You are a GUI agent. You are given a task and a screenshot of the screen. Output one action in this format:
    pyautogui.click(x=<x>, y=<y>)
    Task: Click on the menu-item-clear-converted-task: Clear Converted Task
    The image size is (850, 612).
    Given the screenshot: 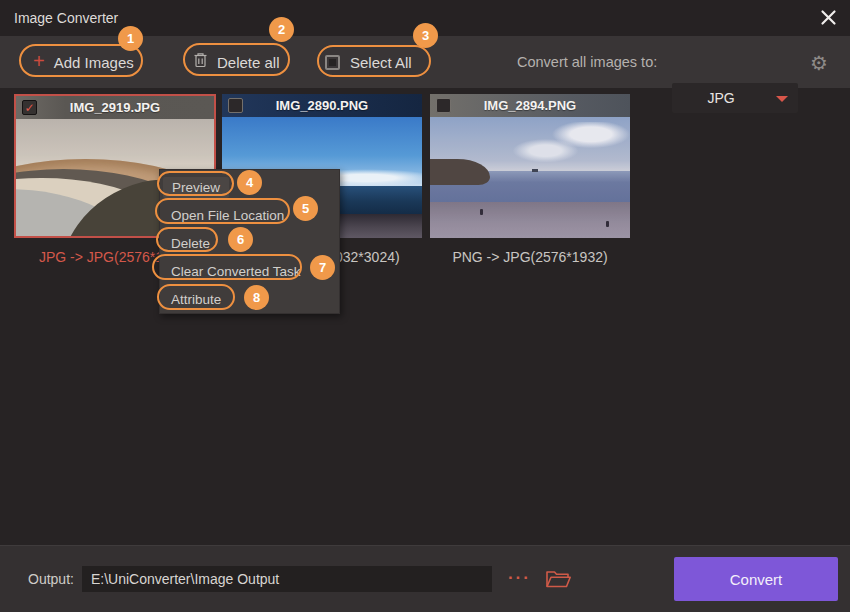 What is the action you would take?
    pyautogui.click(x=250, y=271)
    